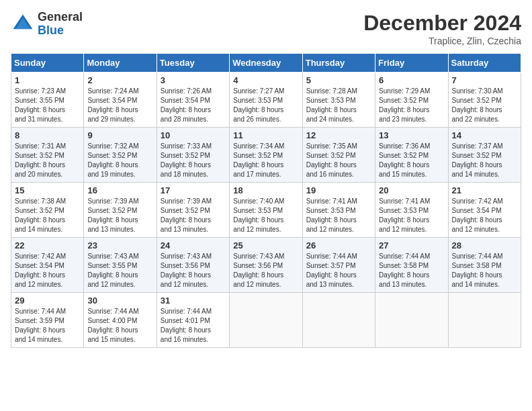 This screenshot has height=411, width=532. Describe the element at coordinates (442, 28) in the screenshot. I see `title-block: December 2024 Traplice, Zlin, Czechia` at that location.